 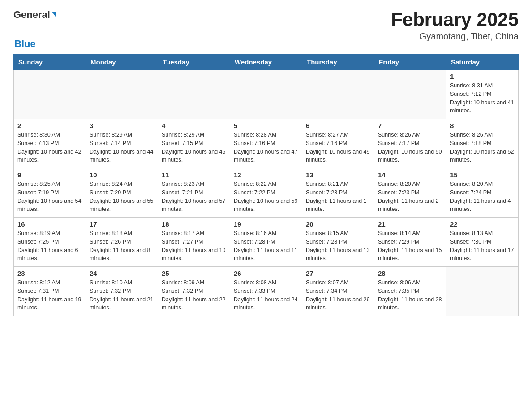 What do you see at coordinates (410, 273) in the screenshot?
I see `day-number: 28` at bounding box center [410, 273].